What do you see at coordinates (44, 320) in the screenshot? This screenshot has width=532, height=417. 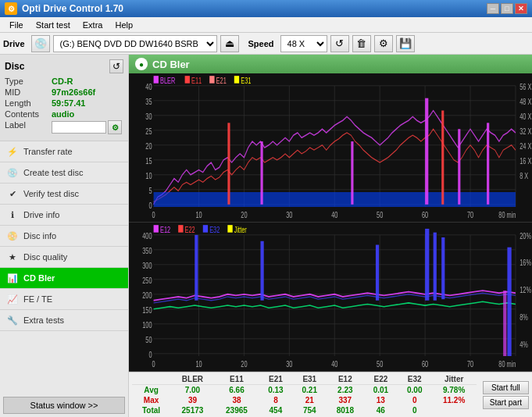 I see `nav-label-extra-tests: Extra tests` at bounding box center [44, 320].